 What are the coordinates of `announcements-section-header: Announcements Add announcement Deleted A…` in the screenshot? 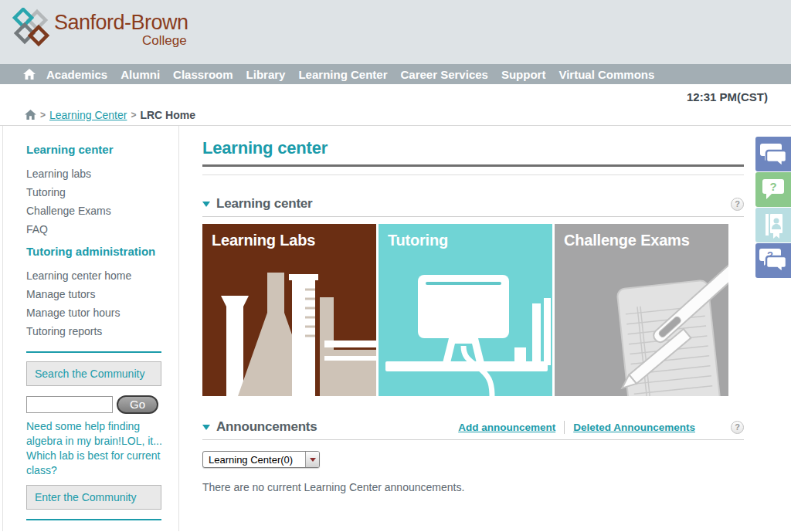 It's located at (473, 429).